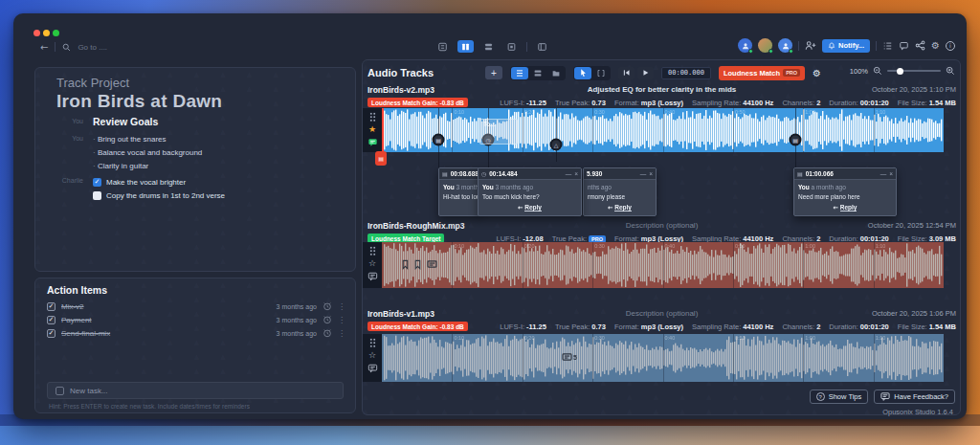 This screenshot has width=980, height=445. What do you see at coordinates (203, 390) in the screenshot?
I see `new-task-input` at bounding box center [203, 390].